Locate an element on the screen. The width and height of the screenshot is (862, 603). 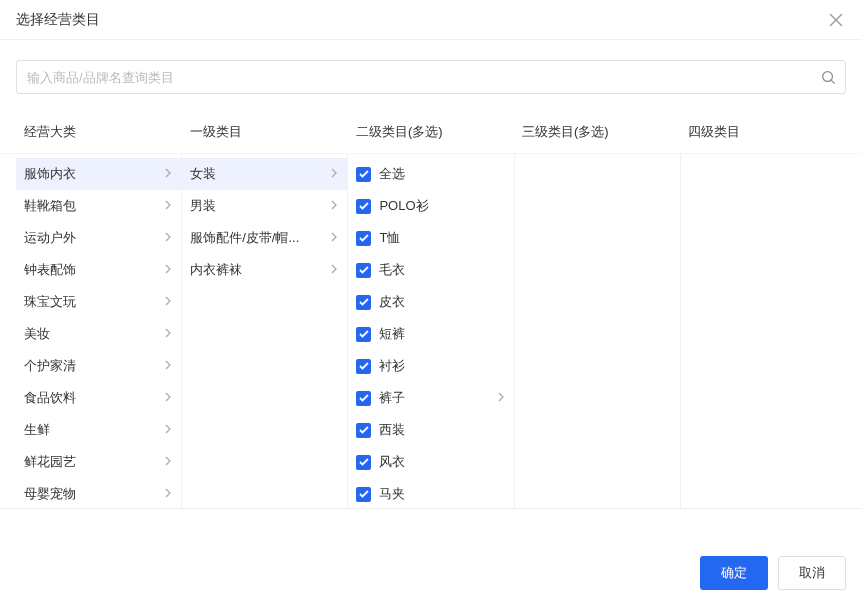
category-item-label: 西装 is located at coordinates (441, 430).